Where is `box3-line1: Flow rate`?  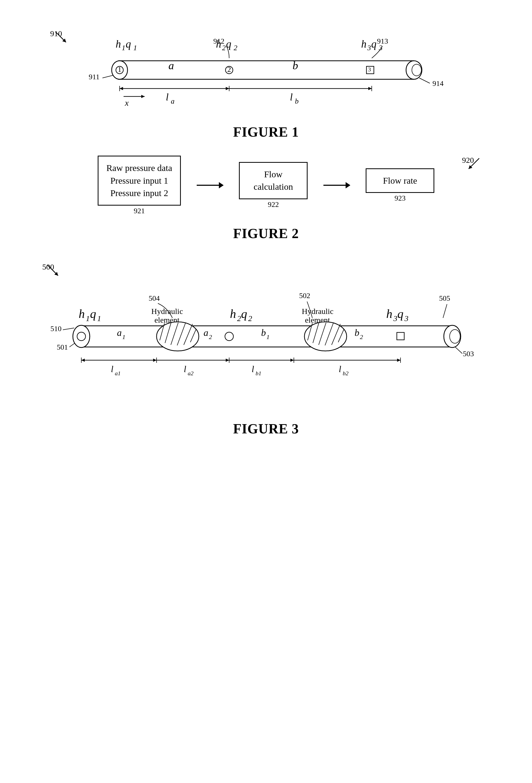
box3-line1: Flow rate is located at coordinates (400, 181).